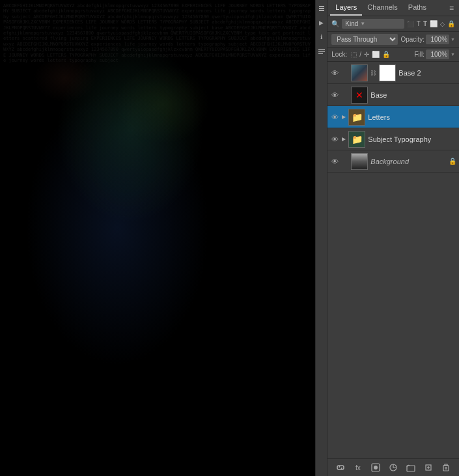 This screenshot has width=459, height=476. Describe the element at coordinates (335, 23) in the screenshot. I see `filter-label: 🔍` at that location.